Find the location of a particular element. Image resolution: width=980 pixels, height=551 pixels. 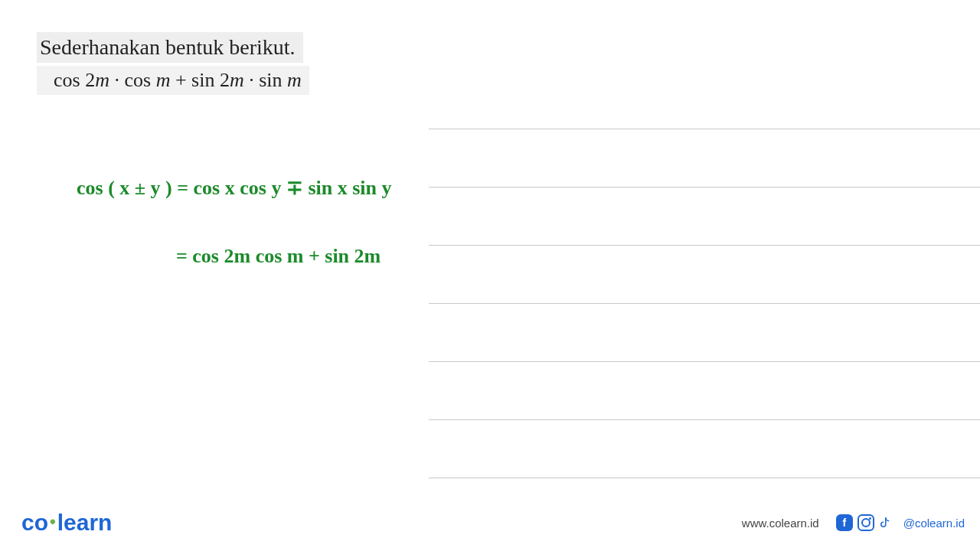

social-handle: @colearn.id is located at coordinates (934, 523).